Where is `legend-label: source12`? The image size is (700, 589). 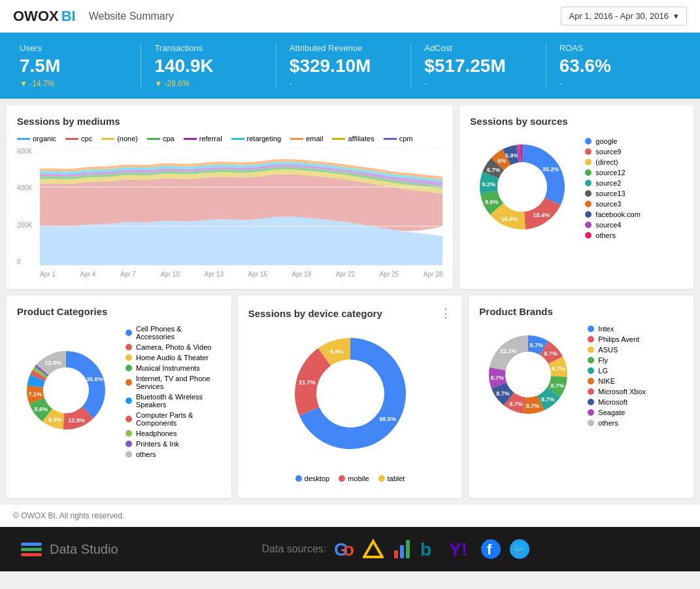
legend-label: source12 is located at coordinates (610, 173).